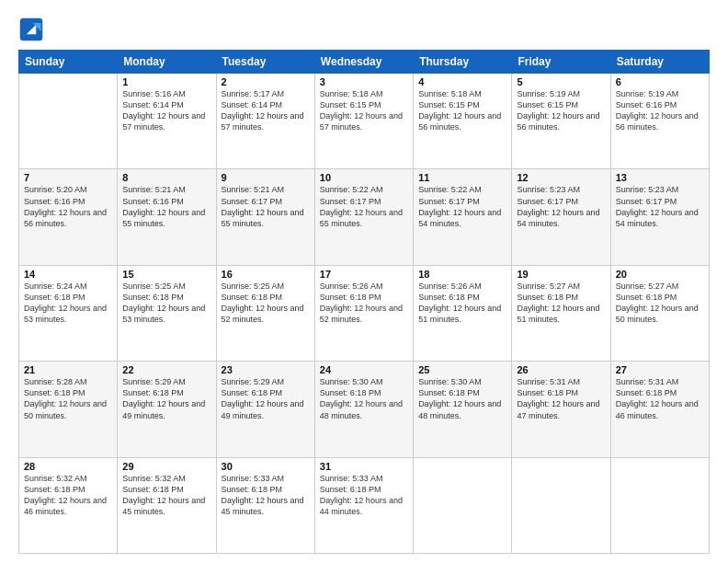 Image resolution: width=728 pixels, height=563 pixels. I want to click on day-cell: 19Sunrise: 5:27 AMSunset: 6:18 PMDayligh…, so click(561, 313).